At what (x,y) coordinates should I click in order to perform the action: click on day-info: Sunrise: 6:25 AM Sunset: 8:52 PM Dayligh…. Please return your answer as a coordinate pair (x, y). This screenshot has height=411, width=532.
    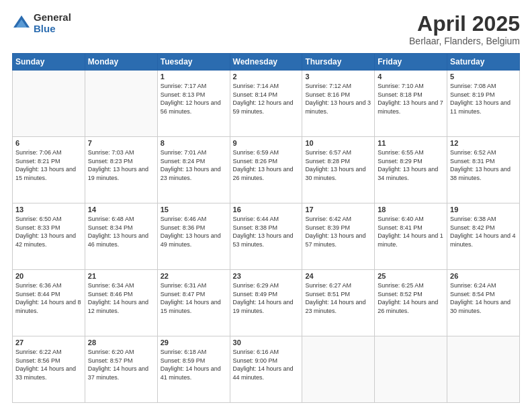
    Looking at the image, I should click on (411, 298).